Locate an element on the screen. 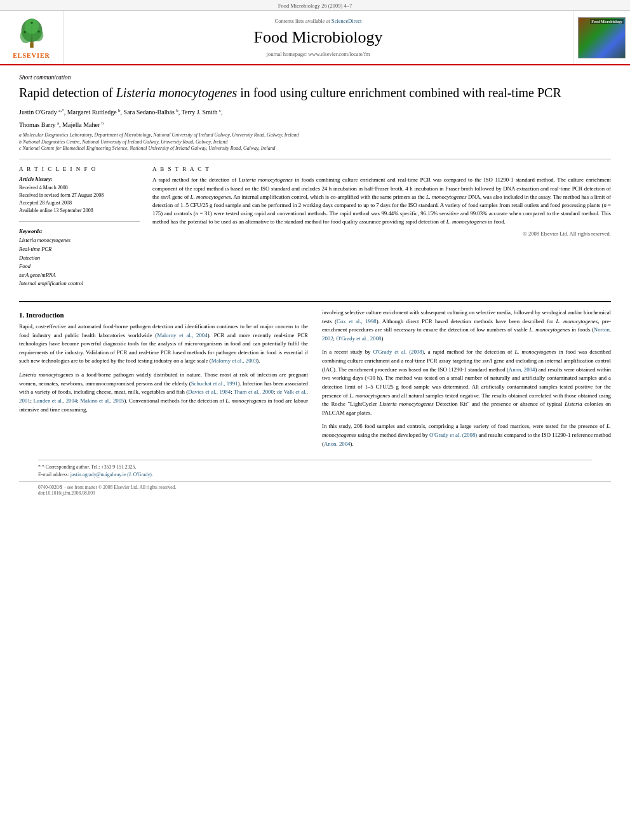 This screenshot has height=840, width=630. affiliation-a: a Molecular Diagnostics Laboratory, Depa… is located at coordinates (315, 136).